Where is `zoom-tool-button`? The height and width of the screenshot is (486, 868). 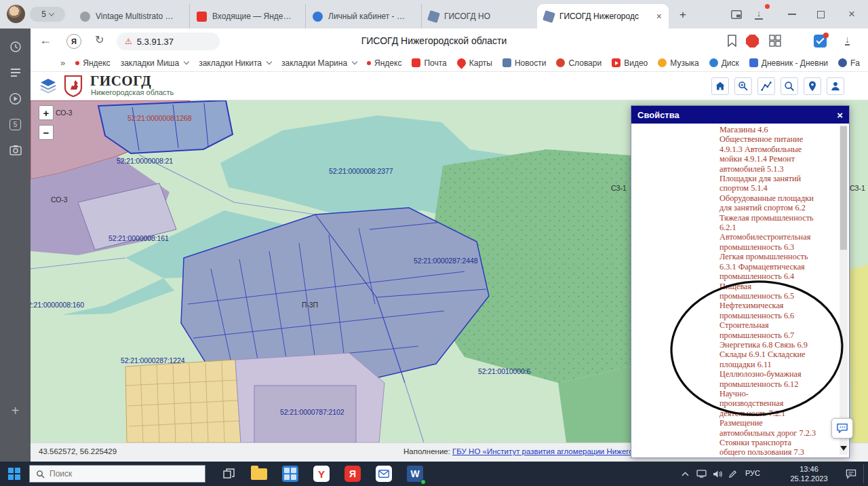 zoom-tool-button is located at coordinates (743, 86).